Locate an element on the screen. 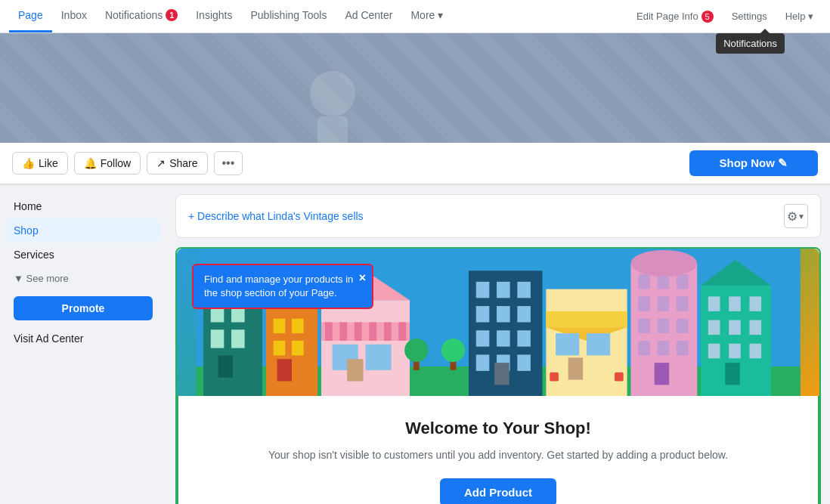 Image resolution: width=830 pixels, height=504 pixels. sidebar: Home Shop Services ▼ See more Promote Vi… is located at coordinates (83, 345).